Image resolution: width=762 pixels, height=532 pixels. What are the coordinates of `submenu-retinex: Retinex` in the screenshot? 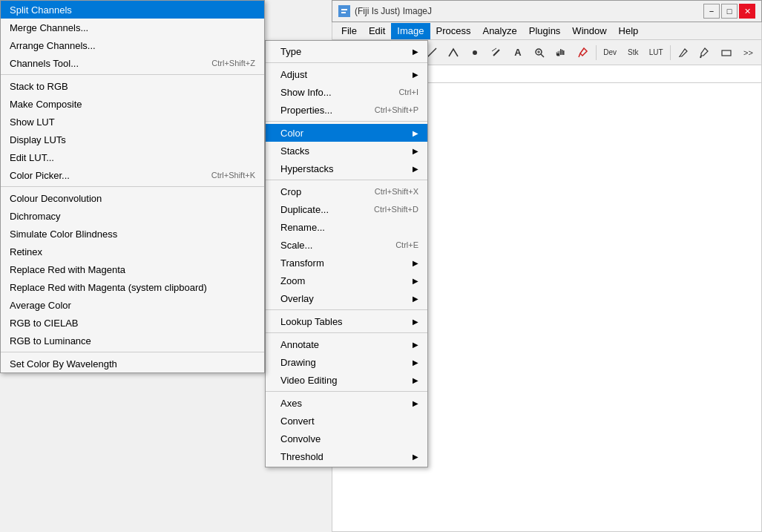 It's located at (132, 252).